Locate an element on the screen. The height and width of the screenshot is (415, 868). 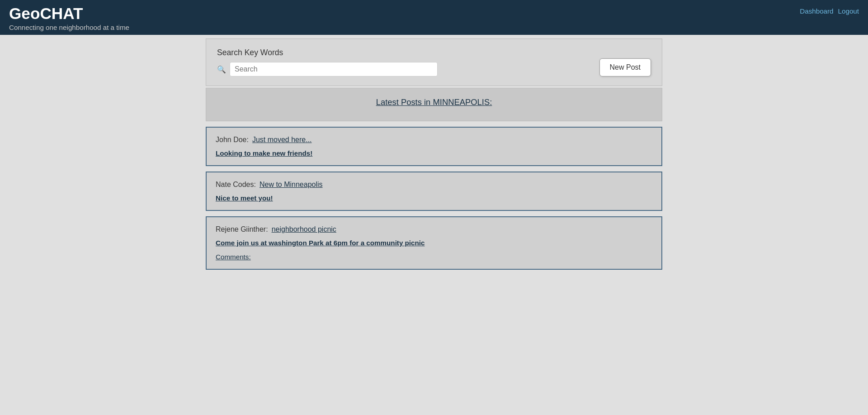
header-branding: GeoCHAT Connecting one neighborhood at a… is located at coordinates (69, 18).